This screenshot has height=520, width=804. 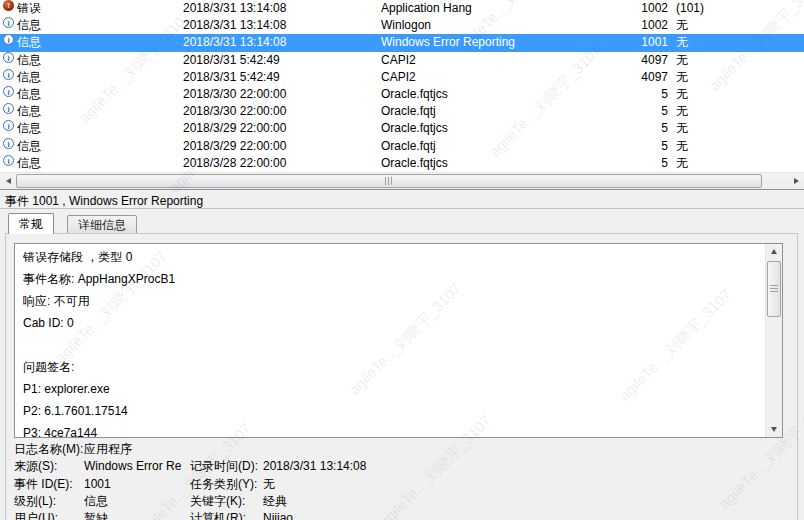 I want to click on error-icon: !, so click(x=8, y=6).